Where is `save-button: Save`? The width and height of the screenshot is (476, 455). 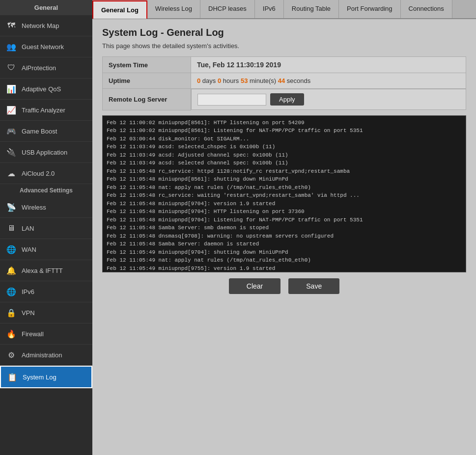
save-button: Save is located at coordinates (314, 286).